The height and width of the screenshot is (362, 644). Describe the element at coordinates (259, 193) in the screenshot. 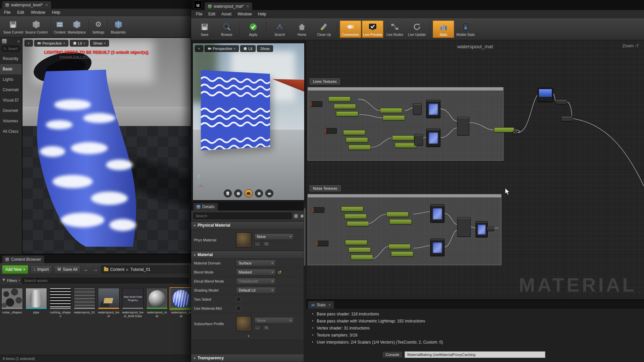

I see `preview-cube-button` at that location.